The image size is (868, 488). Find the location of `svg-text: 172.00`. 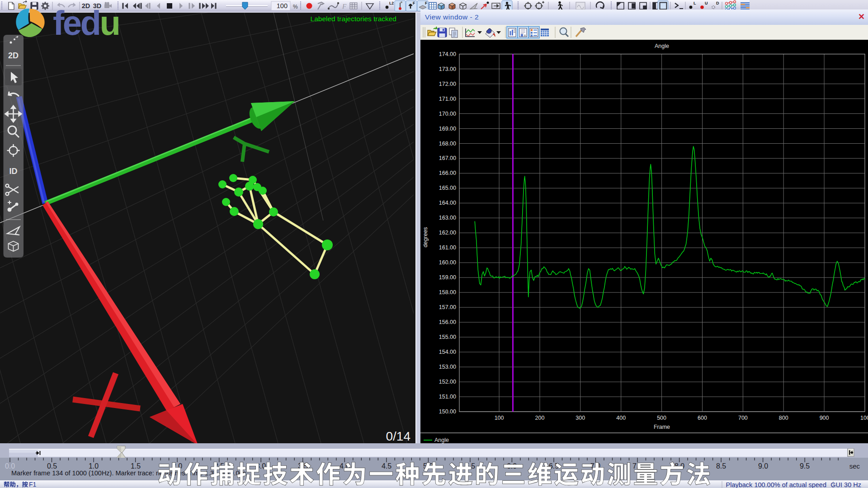

svg-text: 172.00 is located at coordinates (448, 84).